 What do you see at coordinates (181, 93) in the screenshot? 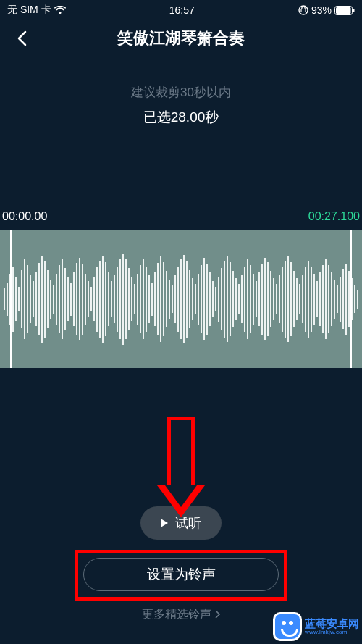
I see `trim-hint: 建议裁剪30秒以内` at bounding box center [181, 93].